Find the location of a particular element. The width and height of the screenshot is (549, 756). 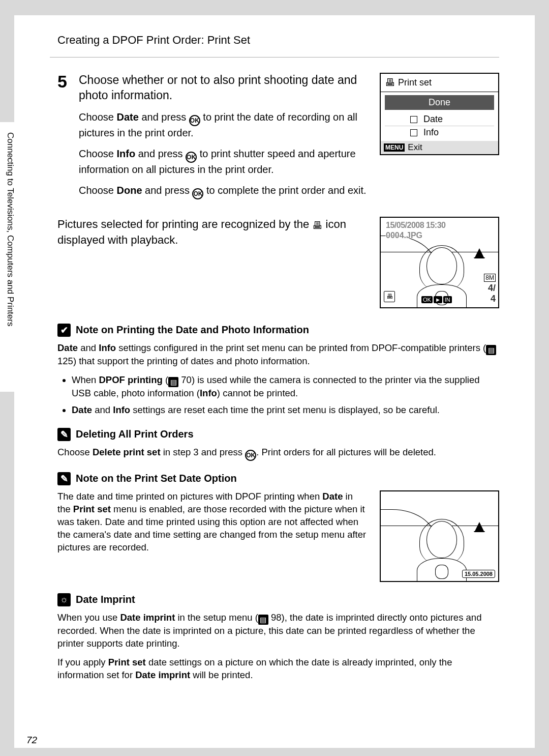

playback-count: 4/ is located at coordinates (492, 288).